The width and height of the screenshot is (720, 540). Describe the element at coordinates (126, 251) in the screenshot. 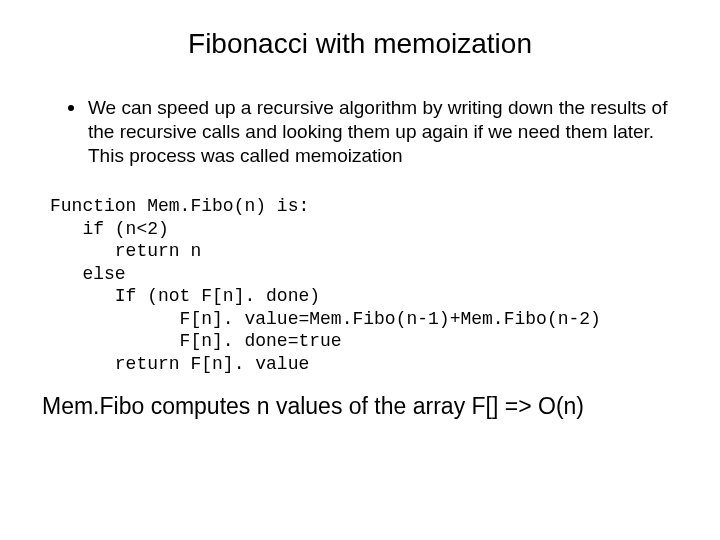

I see `code-line: return n` at that location.